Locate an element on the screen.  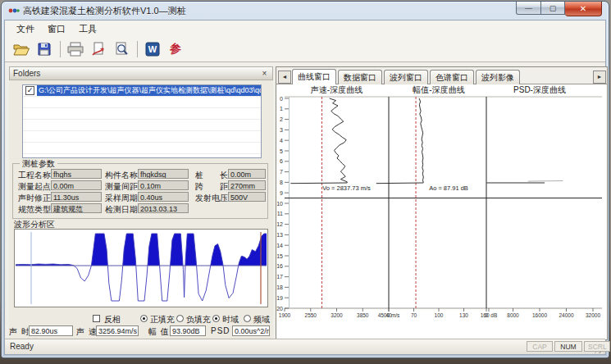
depth-tick-label: 16 is located at coordinates (280, 266).